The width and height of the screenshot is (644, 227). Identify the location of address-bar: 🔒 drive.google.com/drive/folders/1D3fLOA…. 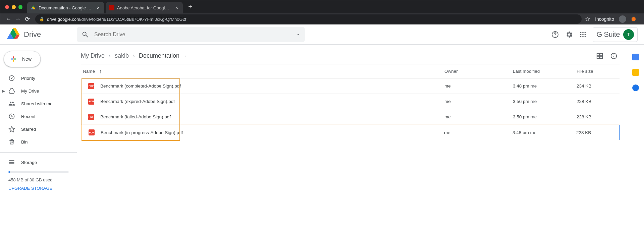
(309, 19).